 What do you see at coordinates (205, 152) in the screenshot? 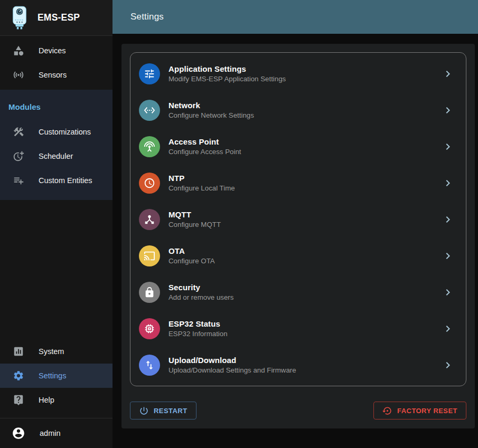
I see `item-subtitle: Configure Access Point` at bounding box center [205, 152].